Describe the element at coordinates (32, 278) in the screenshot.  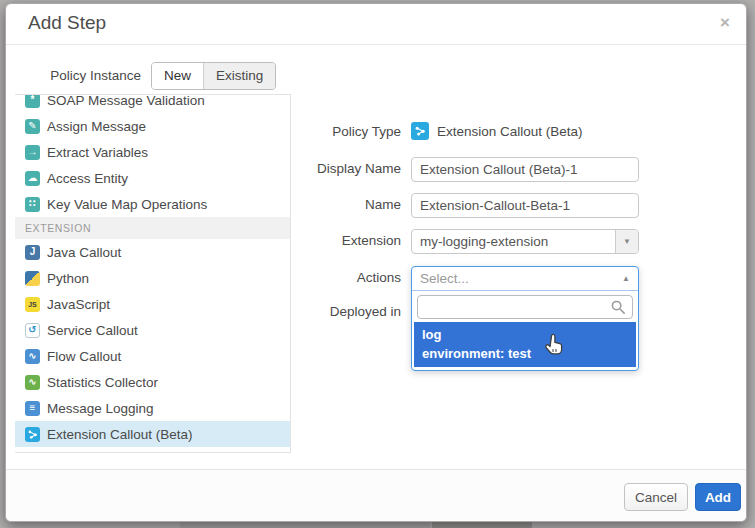
I see `python-icon` at that location.